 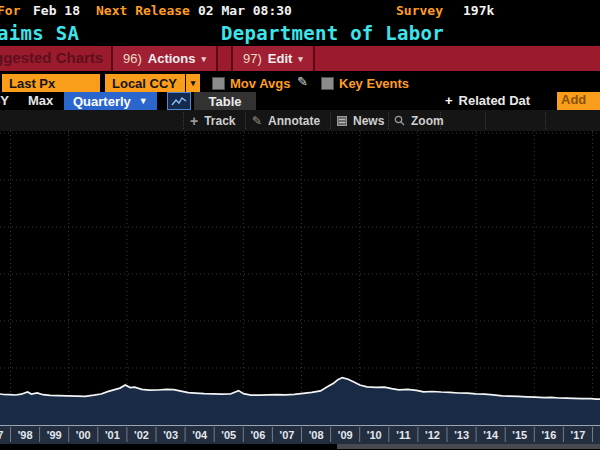 What do you see at coordinates (10, 10) in the screenshot?
I see `for-label: For` at bounding box center [10, 10].